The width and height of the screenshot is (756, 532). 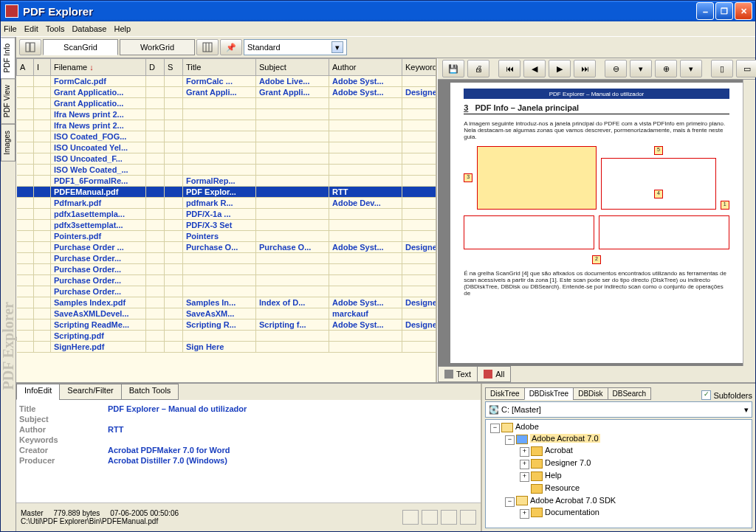 What do you see at coordinates (505, 394) in the screenshot?
I see `treetab-disktree: DiskTree` at bounding box center [505, 394].